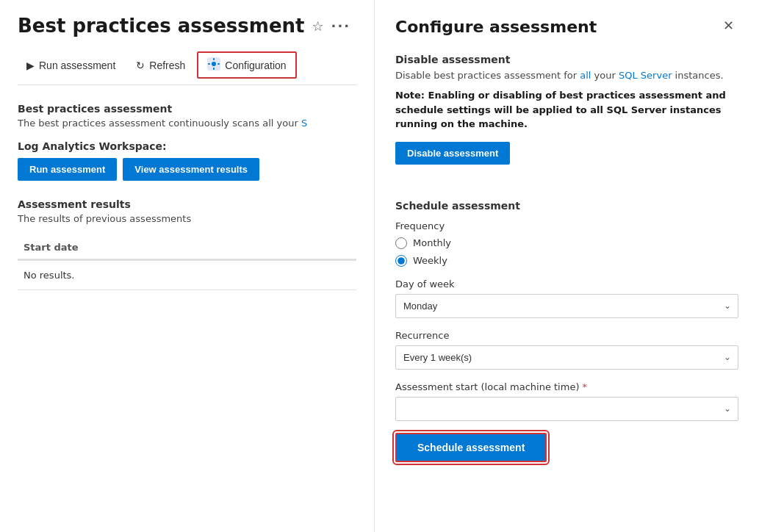 This screenshot has height=532, width=759. What do you see at coordinates (187, 290) in the screenshot?
I see `table-bottom-divider` at bounding box center [187, 290].